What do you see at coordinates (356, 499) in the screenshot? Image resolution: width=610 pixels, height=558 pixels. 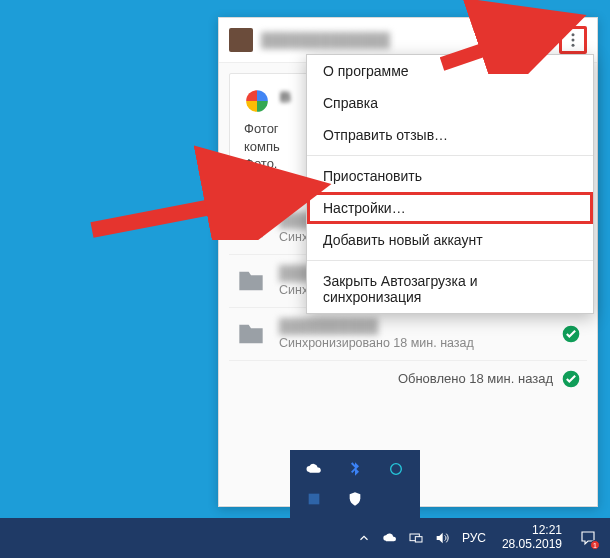 I see `defender-tray-icon` at bounding box center [356, 499].